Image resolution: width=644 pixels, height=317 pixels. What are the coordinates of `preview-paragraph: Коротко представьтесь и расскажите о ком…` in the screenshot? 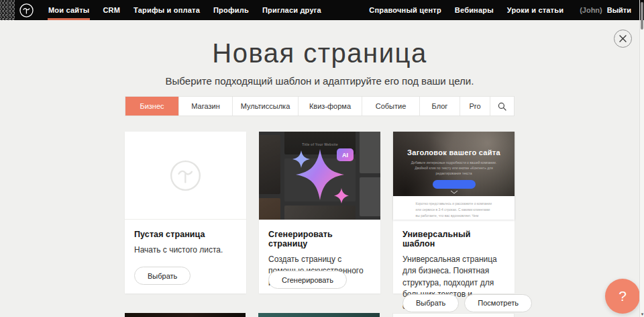 It's located at (454, 210).